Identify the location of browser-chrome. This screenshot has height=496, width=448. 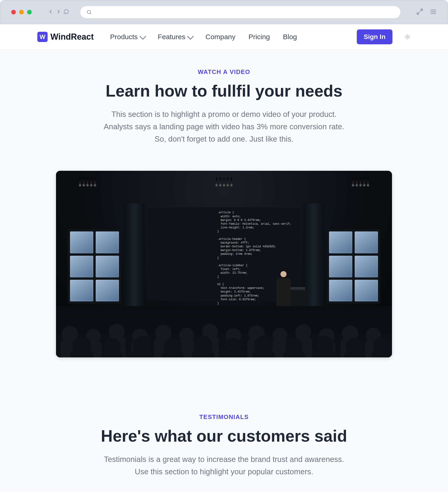
(224, 12).